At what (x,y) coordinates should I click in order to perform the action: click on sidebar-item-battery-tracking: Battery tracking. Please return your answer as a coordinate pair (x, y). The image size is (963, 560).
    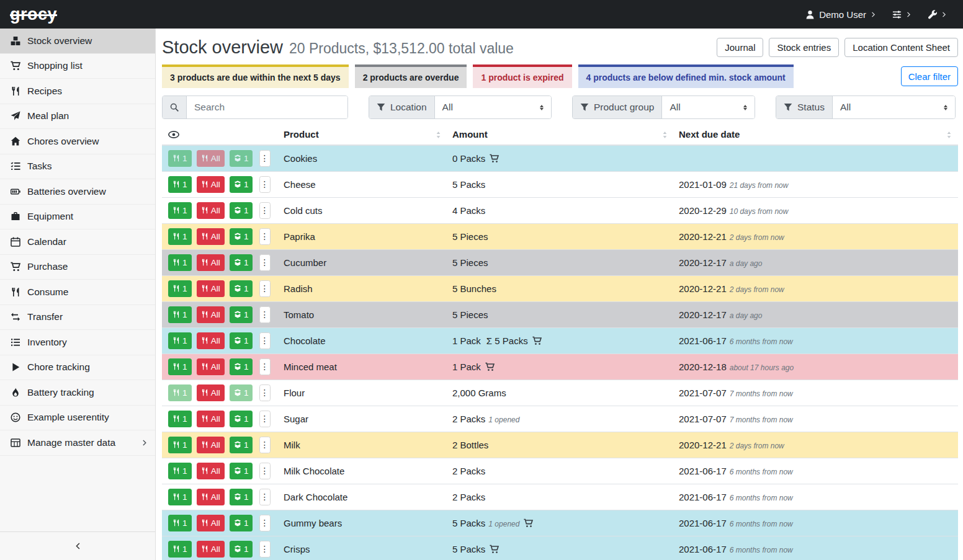
    Looking at the image, I should click on (78, 393).